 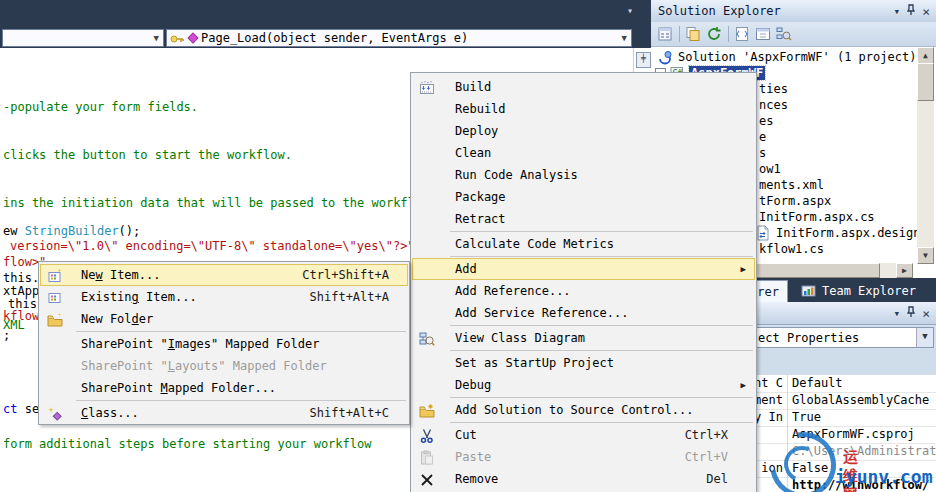 I want to click on context-menu-item-deploy: Deploy, so click(x=584, y=131).